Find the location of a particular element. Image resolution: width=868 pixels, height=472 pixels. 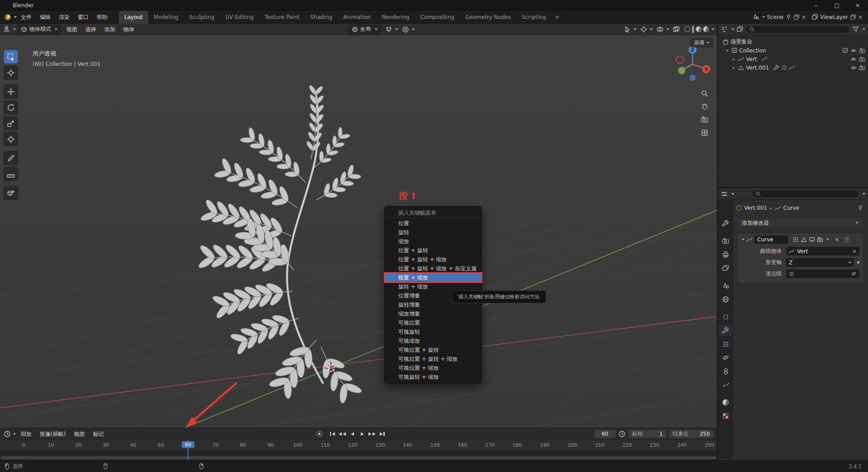

timeline-menu-item: 回放 is located at coordinates (26, 434).